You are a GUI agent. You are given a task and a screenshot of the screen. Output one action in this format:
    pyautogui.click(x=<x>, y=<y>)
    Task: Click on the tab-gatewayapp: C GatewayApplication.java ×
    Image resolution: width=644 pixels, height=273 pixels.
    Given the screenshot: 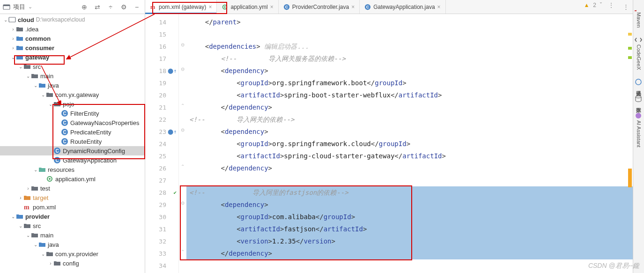 What is the action you would take?
    pyautogui.click(x=403, y=7)
    